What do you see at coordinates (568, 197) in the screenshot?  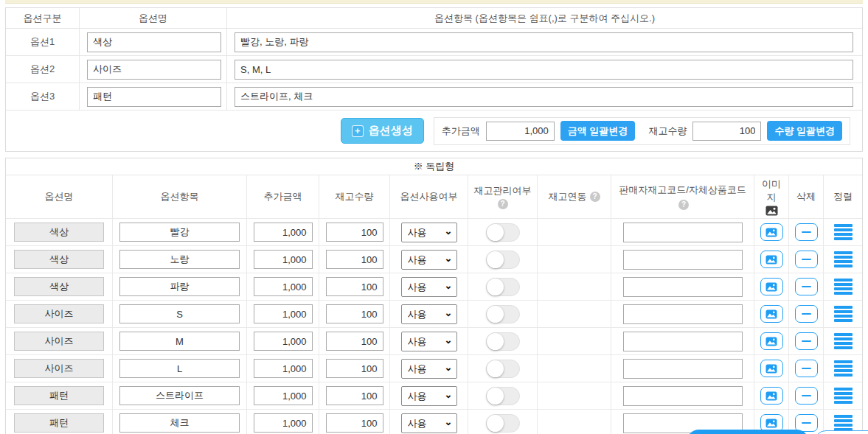 I see `stock-sync-label: 재고연동` at bounding box center [568, 197].